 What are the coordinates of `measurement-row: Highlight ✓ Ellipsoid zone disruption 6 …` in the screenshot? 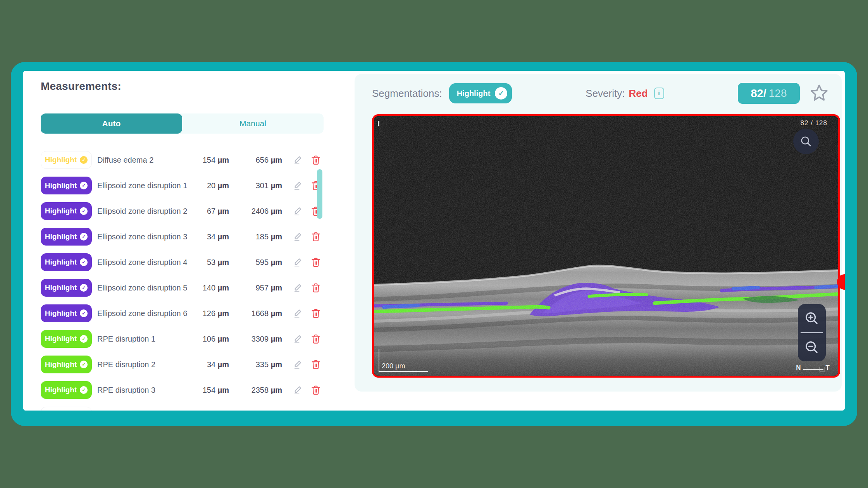 It's located at (182, 313).